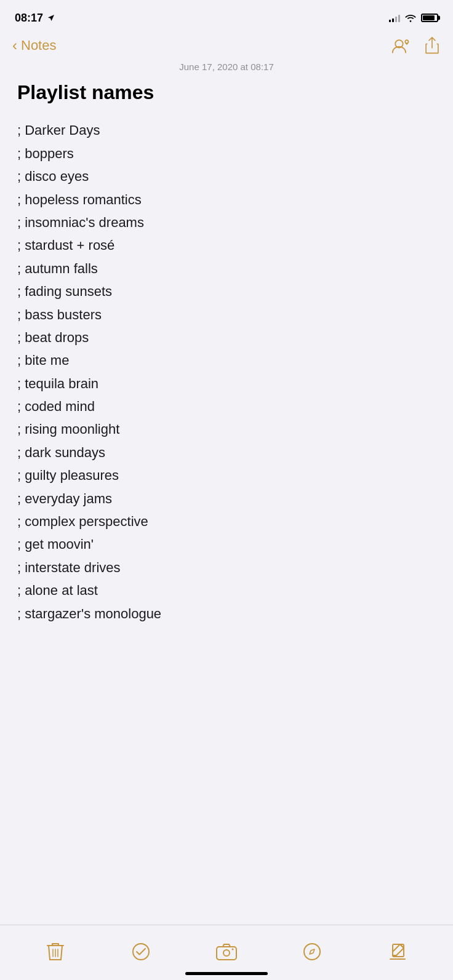  What do you see at coordinates (312, 952) in the screenshot?
I see `compass-button` at bounding box center [312, 952].